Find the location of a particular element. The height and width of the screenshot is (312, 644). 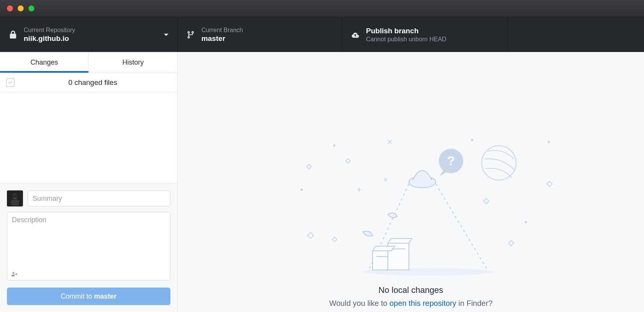

toolbar: Current Repository niik.github.io Curren… is located at coordinates (322, 34).